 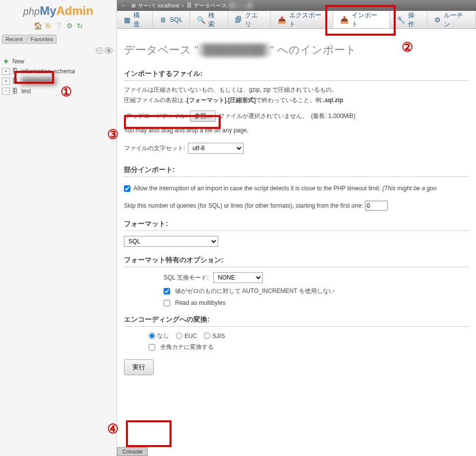 I want to click on browse-button: 参照..., so click(x=203, y=116).